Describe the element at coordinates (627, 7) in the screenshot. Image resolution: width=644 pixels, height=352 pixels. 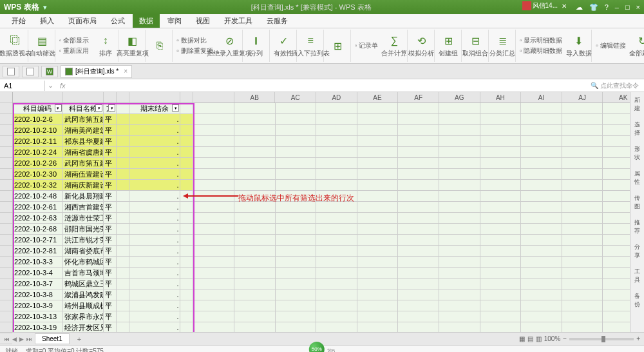
I see `maximize-button: □` at that location.